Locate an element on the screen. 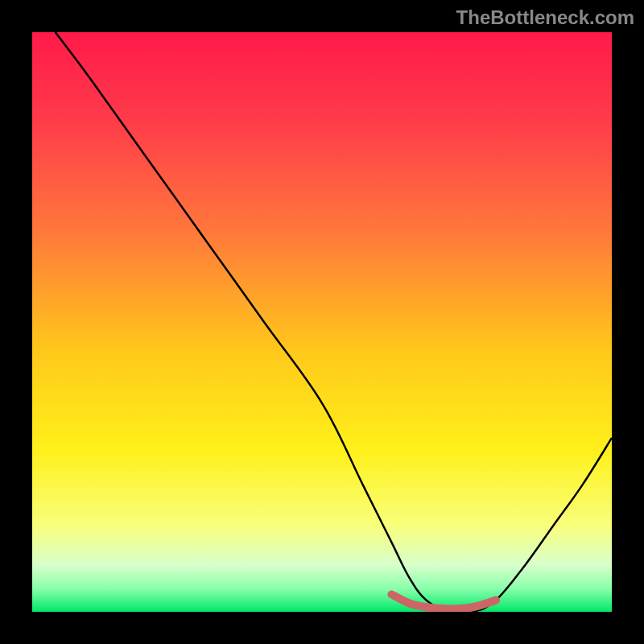 Image resolution: width=644 pixels, height=644 pixels. watermark-text: TheBottleneck.com is located at coordinates (546, 18).